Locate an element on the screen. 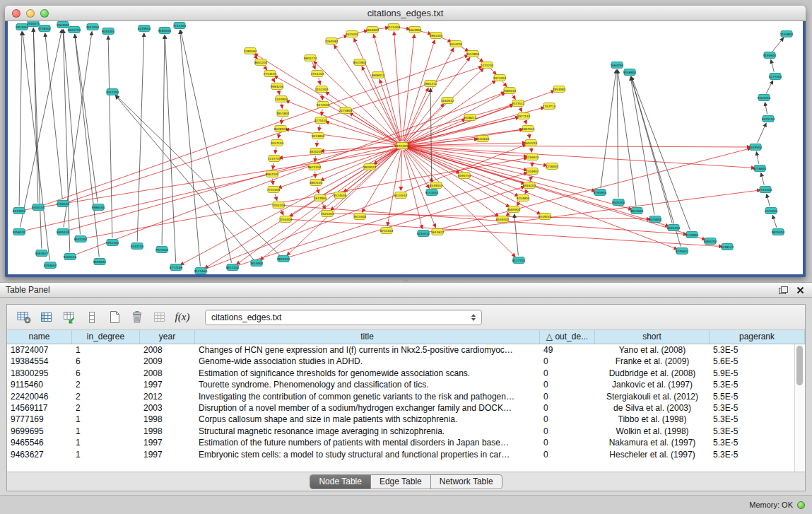 This screenshot has width=812, height=514. graph-node: 9551804 is located at coordinates (473, 54).